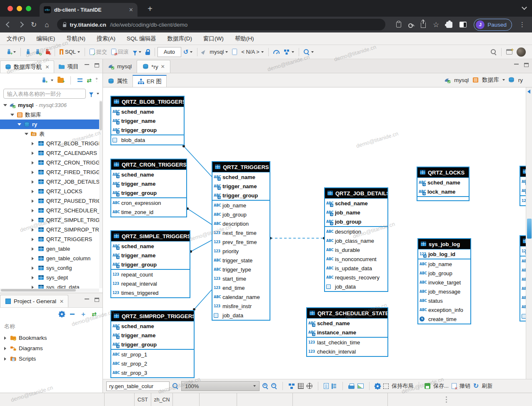 The height and width of the screenshot is (406, 532). I want to click on tree-item-qrtz_paused_trigger_grps: QRTZ_PAUSED_TRIGGER_GRPS, so click(51, 201).